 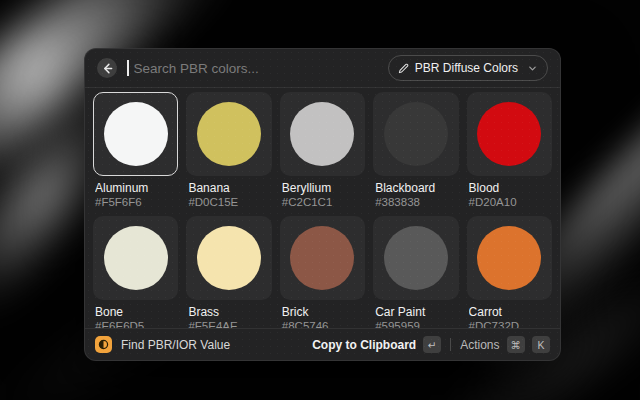 I want to click on command-title: Find PBR/IOR Value, so click(x=176, y=345).